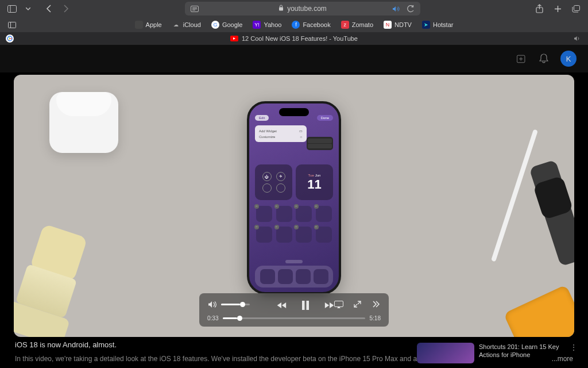 The height and width of the screenshot is (368, 588). What do you see at coordinates (546, 218) in the screenshot?
I see `prop-apple-watch` at bounding box center [546, 218].